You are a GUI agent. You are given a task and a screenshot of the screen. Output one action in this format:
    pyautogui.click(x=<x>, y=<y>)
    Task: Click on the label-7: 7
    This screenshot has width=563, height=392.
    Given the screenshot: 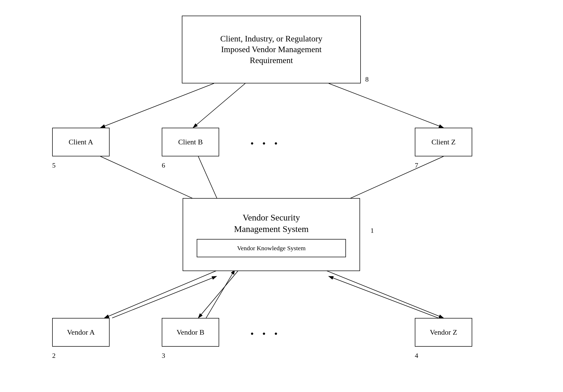 What is the action you would take?
    pyautogui.click(x=416, y=166)
    